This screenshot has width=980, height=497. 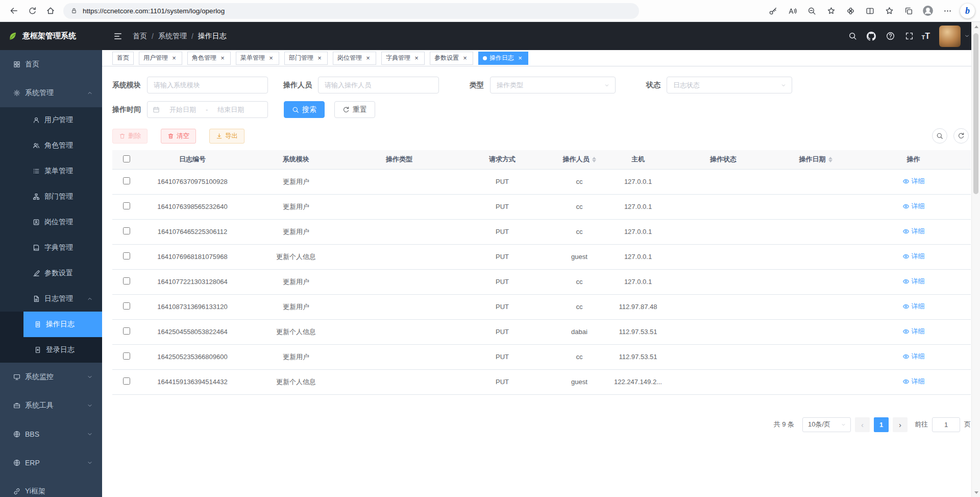 I want to click on browser-essentials-icon, so click(x=850, y=11).